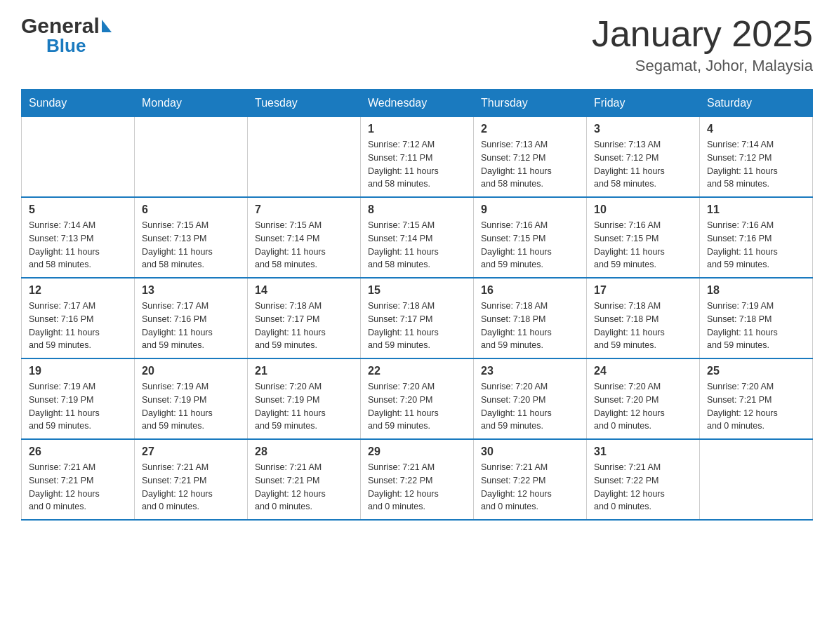 This screenshot has height=644, width=834. I want to click on day-number: 26, so click(78, 452).